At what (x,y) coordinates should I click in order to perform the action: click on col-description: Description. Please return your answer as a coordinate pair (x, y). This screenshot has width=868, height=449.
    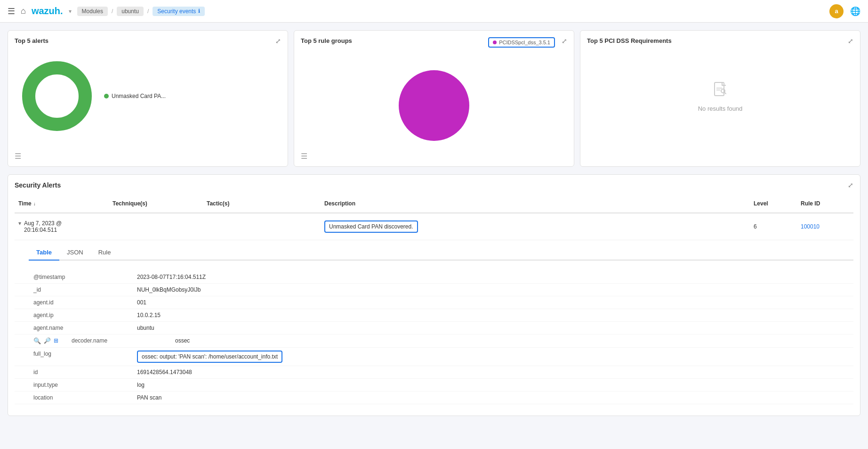
    Looking at the image, I should click on (535, 204).